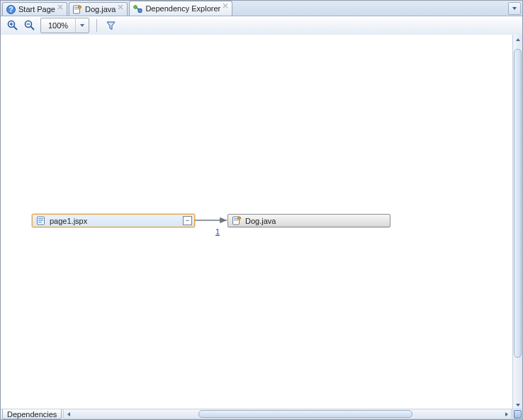  What do you see at coordinates (58, 25) in the screenshot?
I see `zoom-value: 100%` at bounding box center [58, 25].